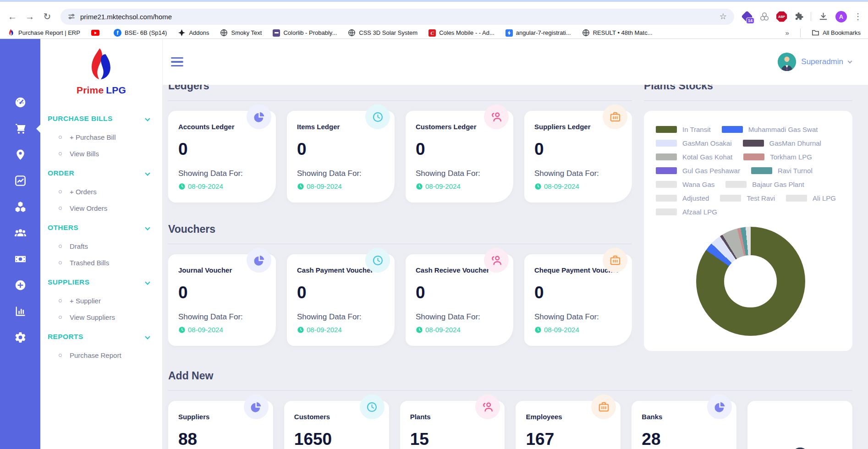  I want to click on downloads-icon, so click(823, 16).